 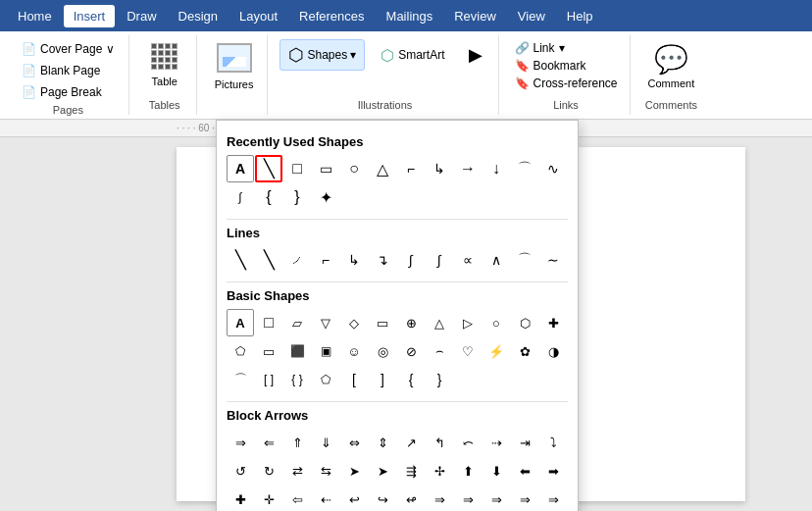 What do you see at coordinates (496, 260) in the screenshot?
I see `line-wave2: ∧` at bounding box center [496, 260].